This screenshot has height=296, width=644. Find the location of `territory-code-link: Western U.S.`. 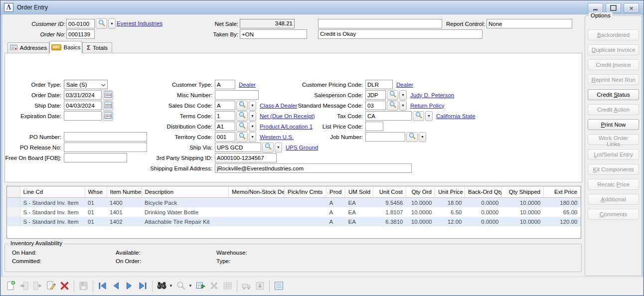

territory-code-link: Western U.S. is located at coordinates (277, 137).